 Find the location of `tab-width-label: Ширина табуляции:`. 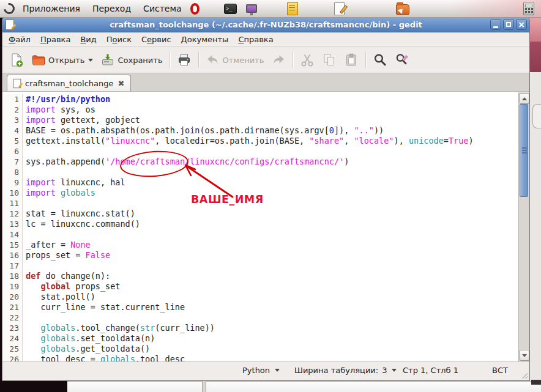

tab-width-label: Ширина табуляции: is located at coordinates (337, 371).